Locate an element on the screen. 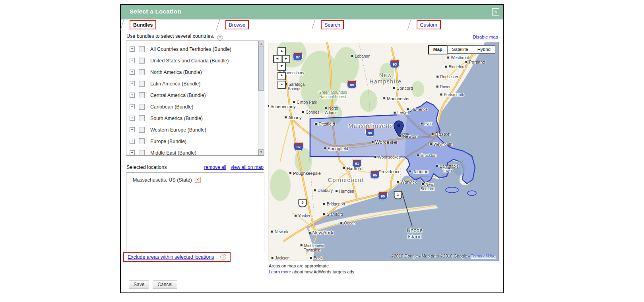 The height and width of the screenshot is (302, 644). scrollbar: ▲ ▼ is located at coordinates (261, 98).